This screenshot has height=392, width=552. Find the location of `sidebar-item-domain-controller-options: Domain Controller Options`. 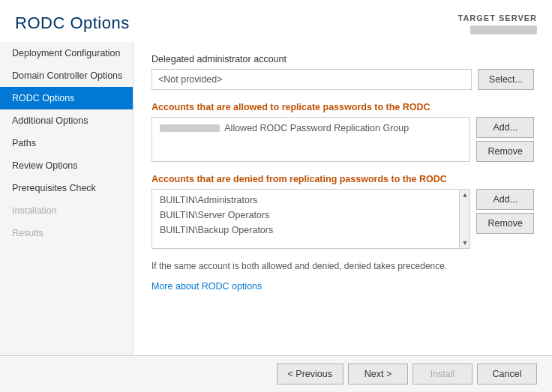

sidebar-item-domain-controller-options: Domain Controller Options is located at coordinates (66, 76).